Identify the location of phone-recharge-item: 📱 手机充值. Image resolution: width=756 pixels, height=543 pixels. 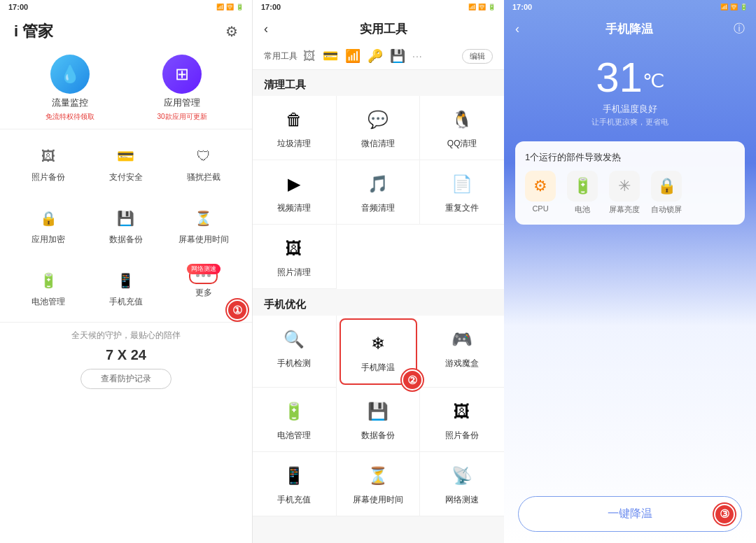
(126, 288).